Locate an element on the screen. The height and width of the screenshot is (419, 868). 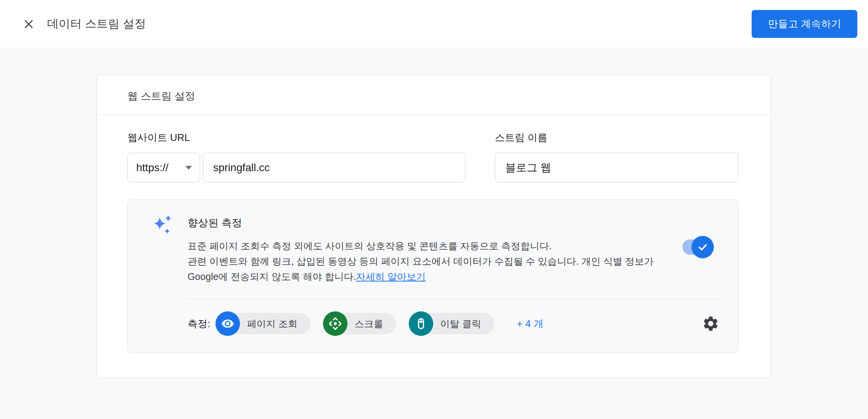
page-title: 데이터 스트림 설정 is located at coordinates (96, 24).